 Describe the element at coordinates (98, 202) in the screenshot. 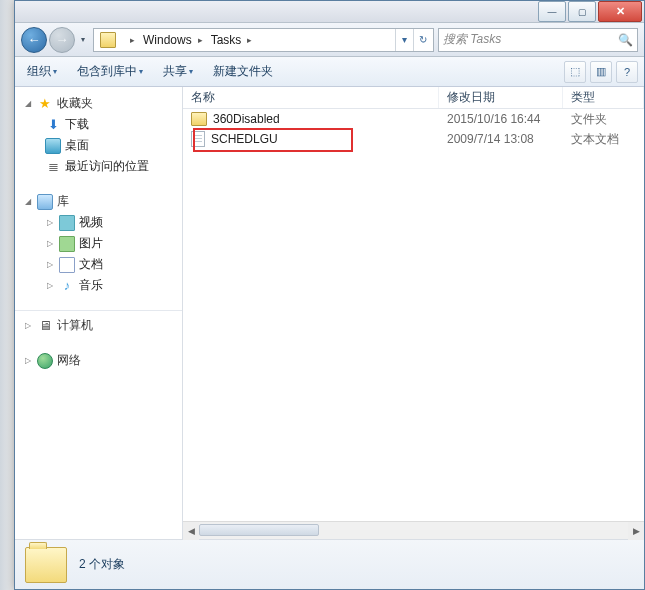

I see `libraries-header: ◢ 库` at that location.